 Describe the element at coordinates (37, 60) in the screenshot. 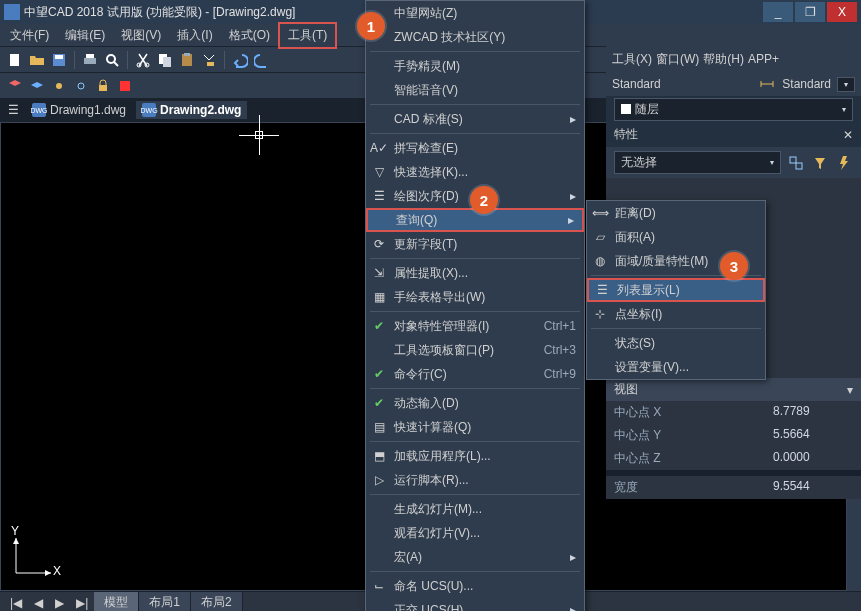

I see `open-icon` at that location.